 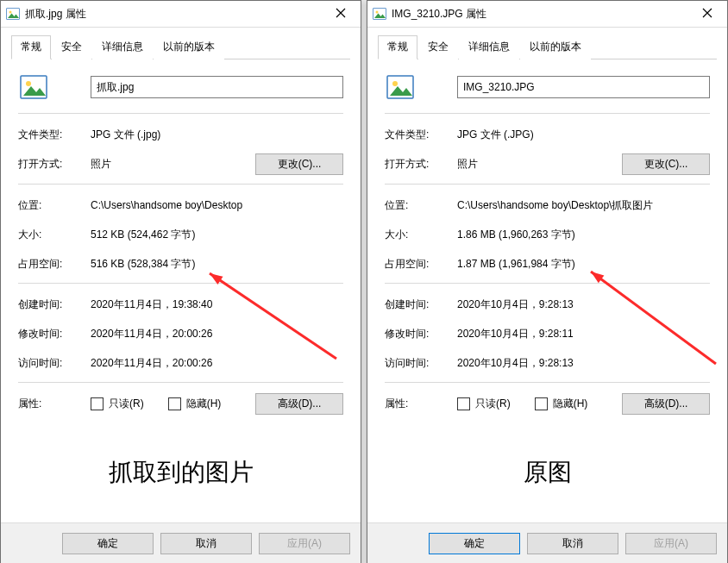 I want to click on window-title: 抓取.jpg 属性, so click(x=173, y=14).